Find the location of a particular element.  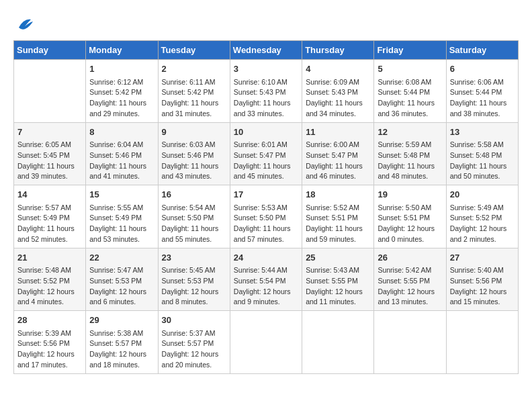

calendar-cell: 23Sunrise: 5:45 AMSunset: 5:53 PMDayligh… is located at coordinates (193, 279).